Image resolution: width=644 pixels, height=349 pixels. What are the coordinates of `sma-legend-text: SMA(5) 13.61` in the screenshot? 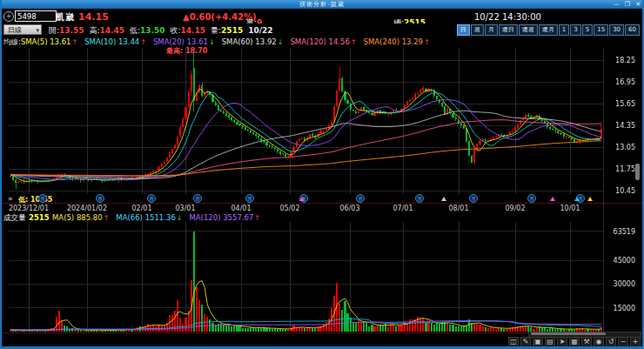 It's located at (46, 42).